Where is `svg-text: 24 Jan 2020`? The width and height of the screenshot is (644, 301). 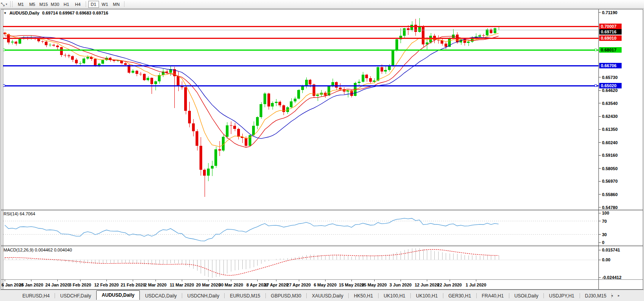
svg-text: 24 Jan 2020 is located at coordinates (58, 285).